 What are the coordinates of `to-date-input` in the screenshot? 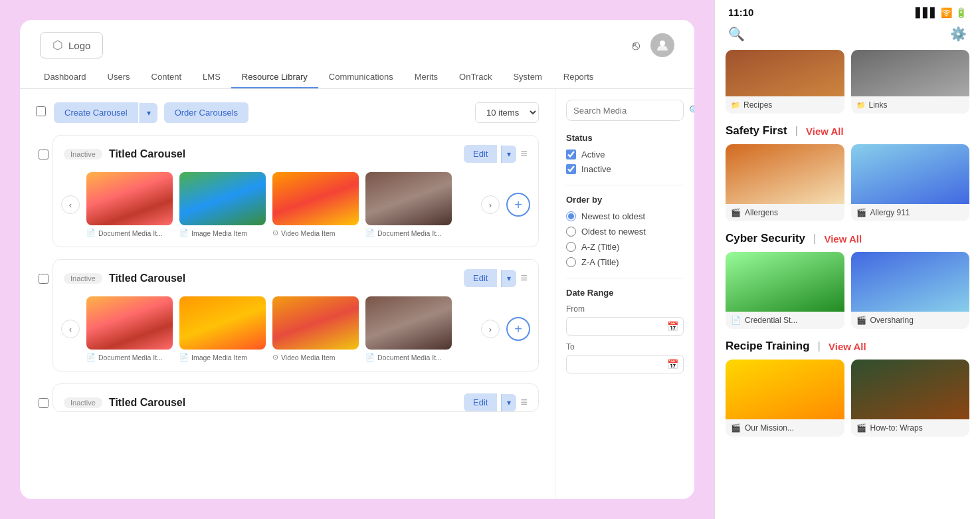 It's located at (625, 364).